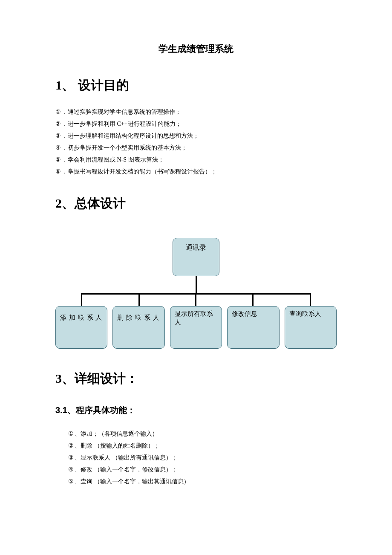  I want to click on list-item: ①．通过实验实现对学生信息系统的管理操作；, so click(196, 112).